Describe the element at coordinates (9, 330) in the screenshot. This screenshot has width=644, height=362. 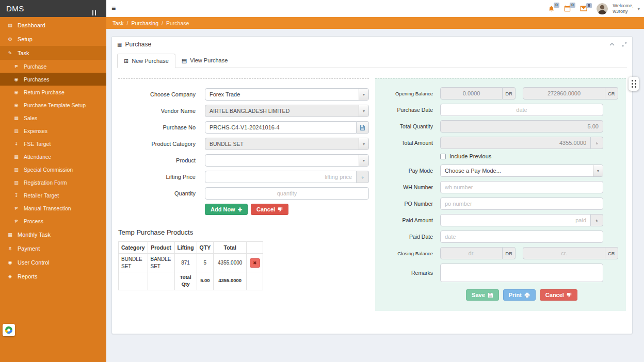
I see `browser-extension-icon` at that location.